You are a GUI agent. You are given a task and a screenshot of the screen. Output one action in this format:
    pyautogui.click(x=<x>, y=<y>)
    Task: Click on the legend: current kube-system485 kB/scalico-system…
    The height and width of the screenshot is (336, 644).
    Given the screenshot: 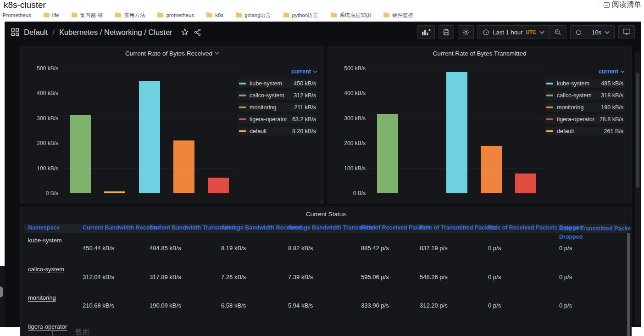 What is the action you would take?
    pyautogui.click(x=587, y=131)
    